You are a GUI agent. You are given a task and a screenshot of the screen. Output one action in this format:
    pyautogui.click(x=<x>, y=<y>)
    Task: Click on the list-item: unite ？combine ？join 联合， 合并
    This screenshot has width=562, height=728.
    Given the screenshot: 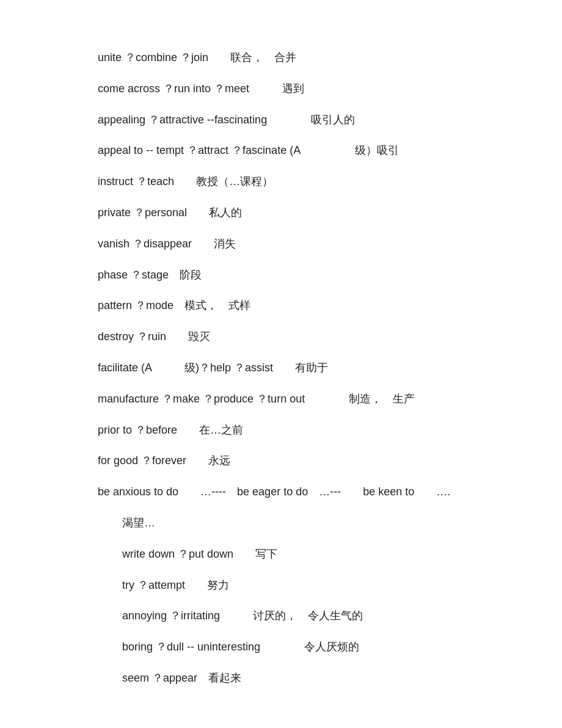 What is the action you would take?
    pyautogui.click(x=312, y=57)
    